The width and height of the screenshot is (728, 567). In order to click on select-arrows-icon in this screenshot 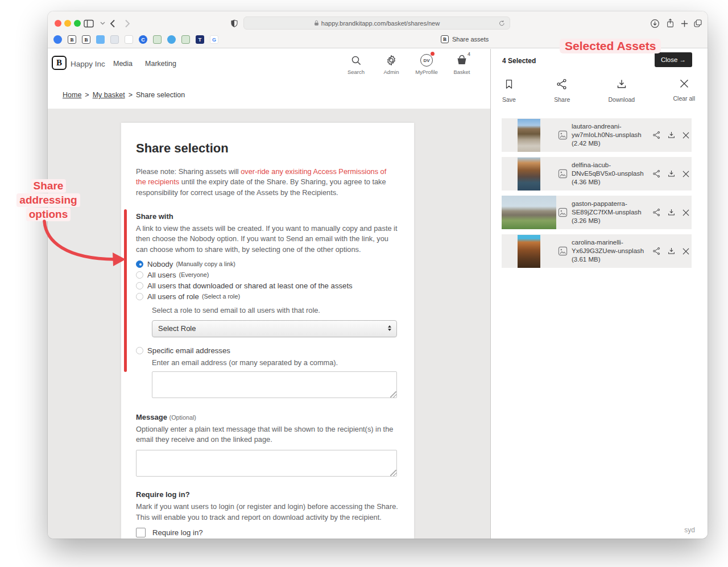, I will do `click(390, 328)`.